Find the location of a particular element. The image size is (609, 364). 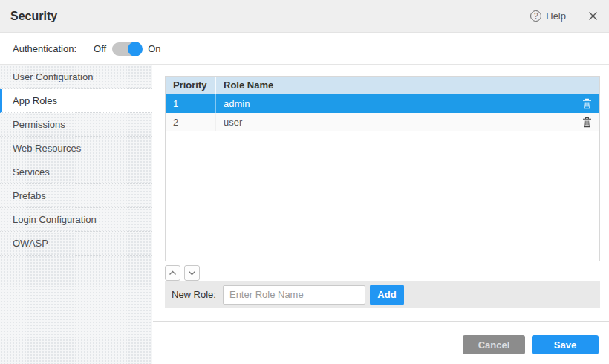

new-role-label: New Role: is located at coordinates (194, 294).